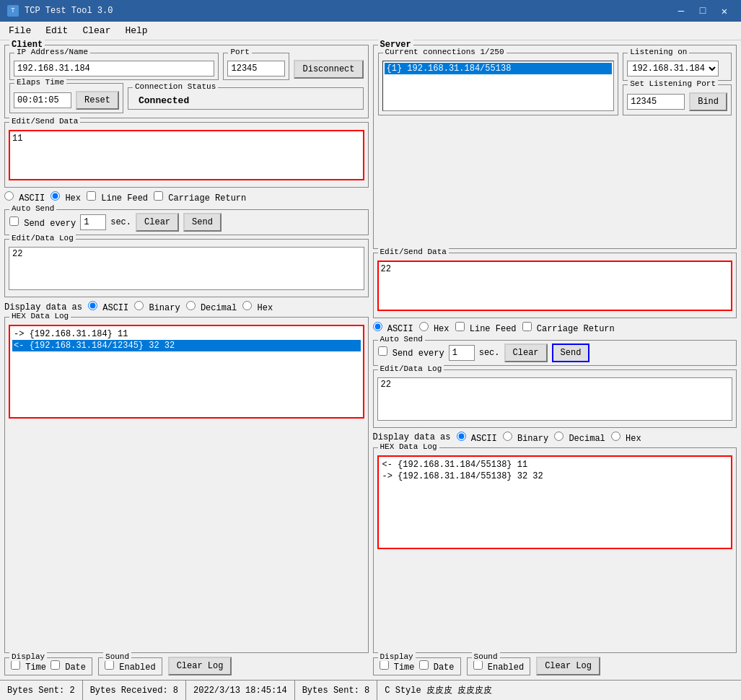 The image size is (741, 700). What do you see at coordinates (616, 436) in the screenshot?
I see `server-disp-hex` at bounding box center [616, 436].